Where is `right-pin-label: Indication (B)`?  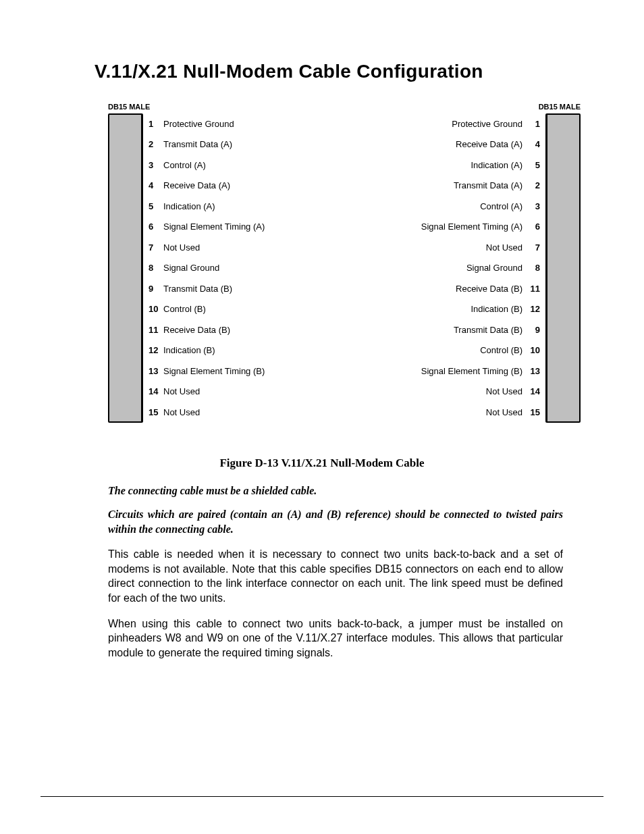 right-pin-label: Indication (B) is located at coordinates (433, 309).